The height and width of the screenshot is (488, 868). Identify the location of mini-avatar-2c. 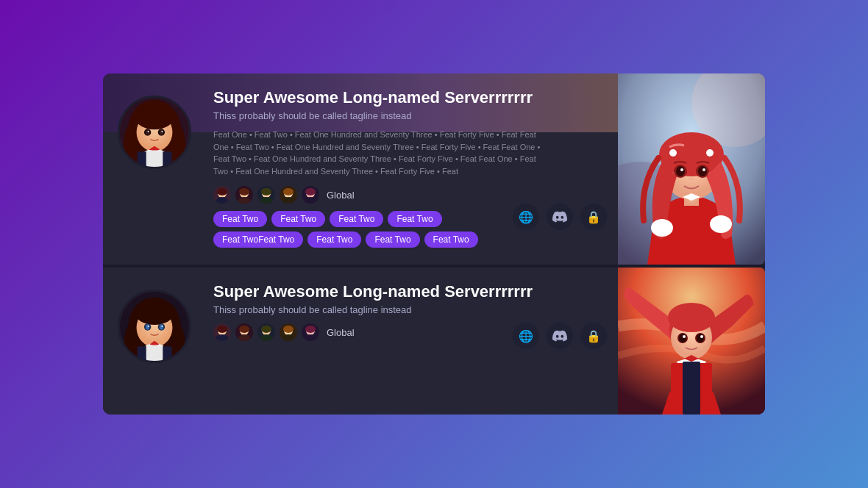
(266, 332).